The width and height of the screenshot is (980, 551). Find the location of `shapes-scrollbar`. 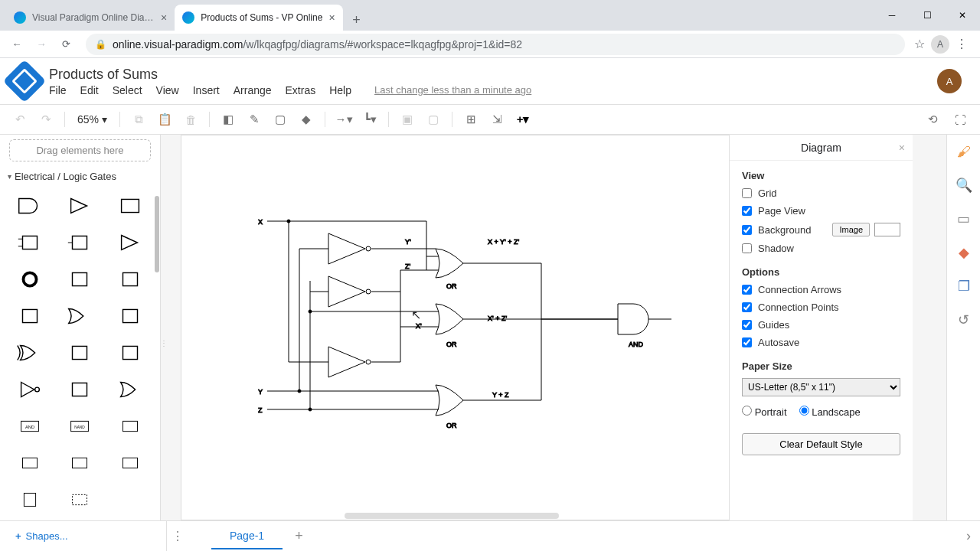

shapes-scrollbar is located at coordinates (157, 343).